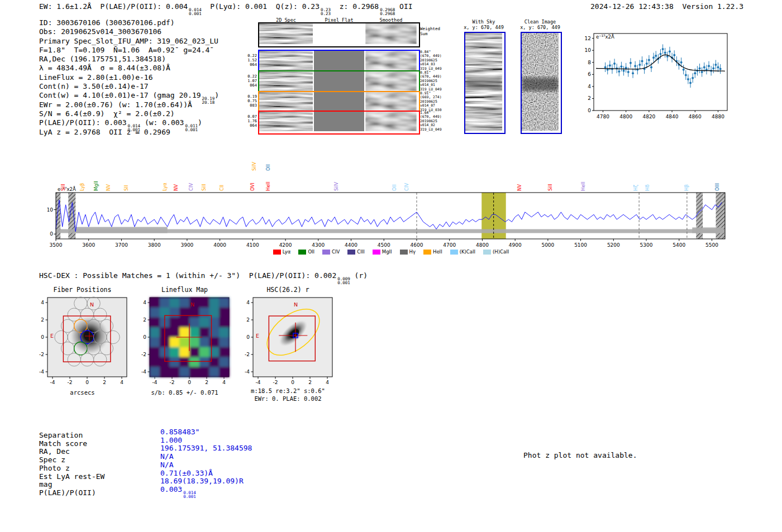 The height and width of the screenshot is (532, 782). What do you see at coordinates (88, 245) in the screenshot?
I see `spectrum-xtick: 3600` at bounding box center [88, 245].